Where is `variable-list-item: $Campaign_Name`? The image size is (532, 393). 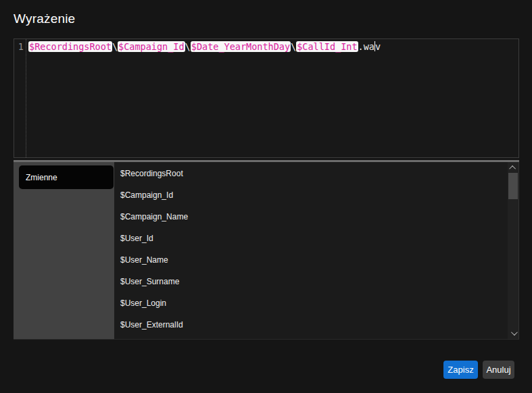
variable-list-item: $Campaign_Name is located at coordinates (311, 217).